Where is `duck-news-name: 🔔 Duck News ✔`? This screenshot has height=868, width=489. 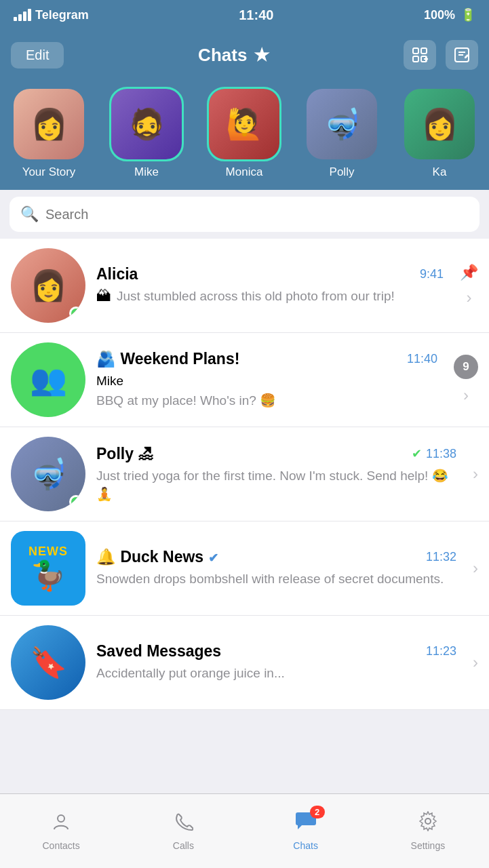 duck-news-name: 🔔 Duck News ✔ is located at coordinates (157, 557).